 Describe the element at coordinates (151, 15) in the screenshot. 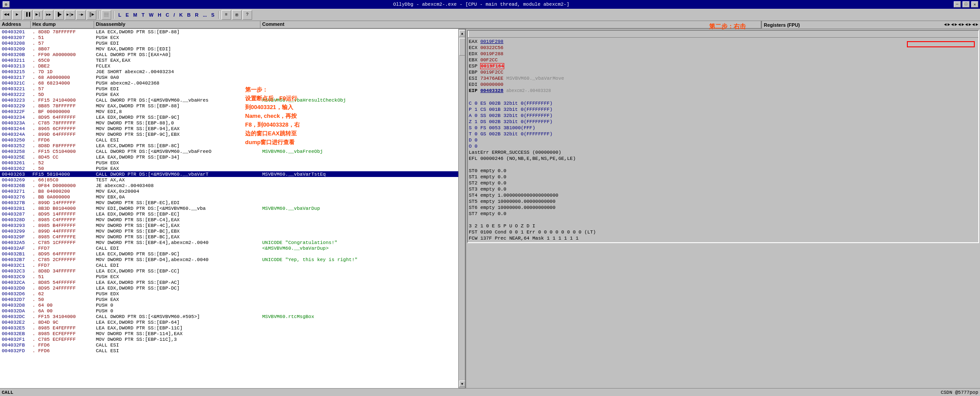

I see `toolbar-W: W` at that location.